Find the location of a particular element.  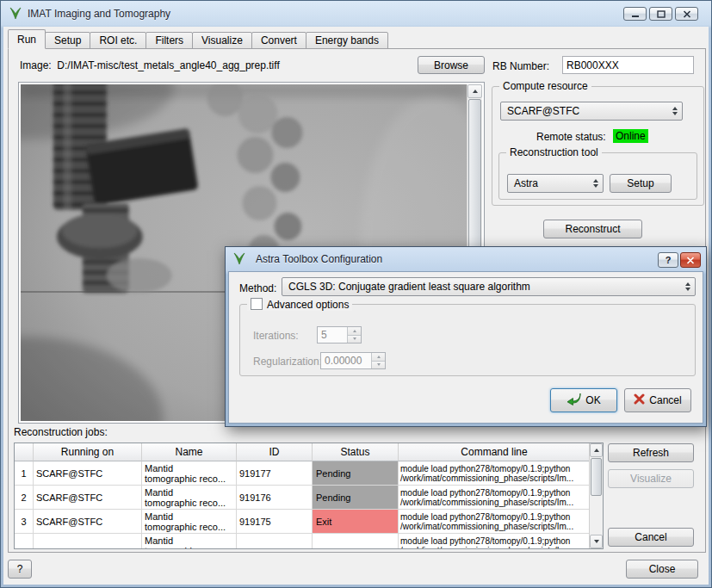

col-command-line: Command line is located at coordinates (494, 453).